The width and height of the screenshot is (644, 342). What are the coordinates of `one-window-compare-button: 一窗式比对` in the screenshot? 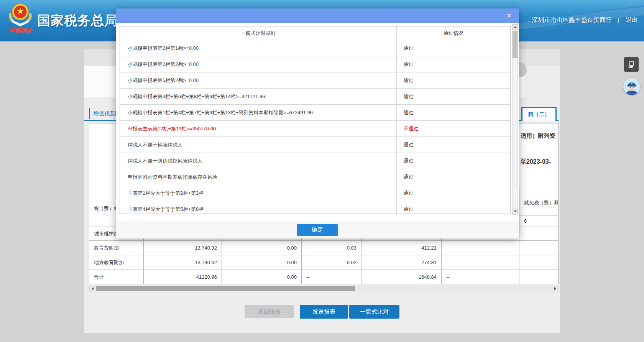 It's located at (374, 312).